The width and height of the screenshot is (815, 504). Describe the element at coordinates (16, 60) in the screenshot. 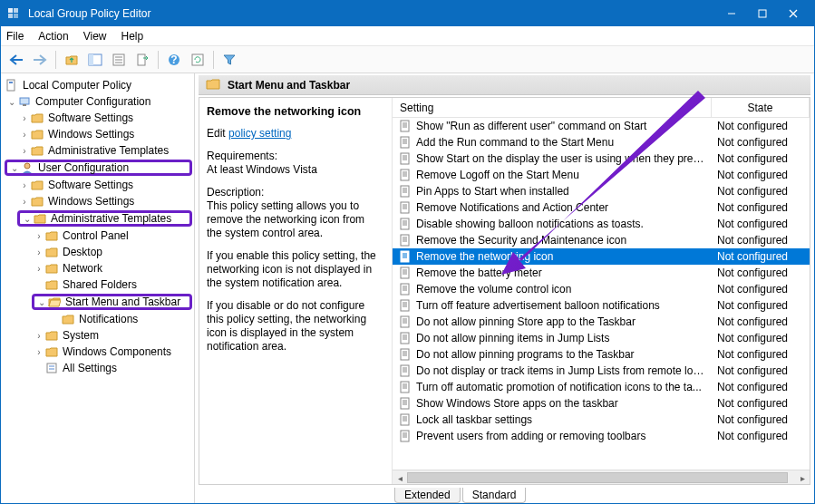

I see `back-button` at that location.